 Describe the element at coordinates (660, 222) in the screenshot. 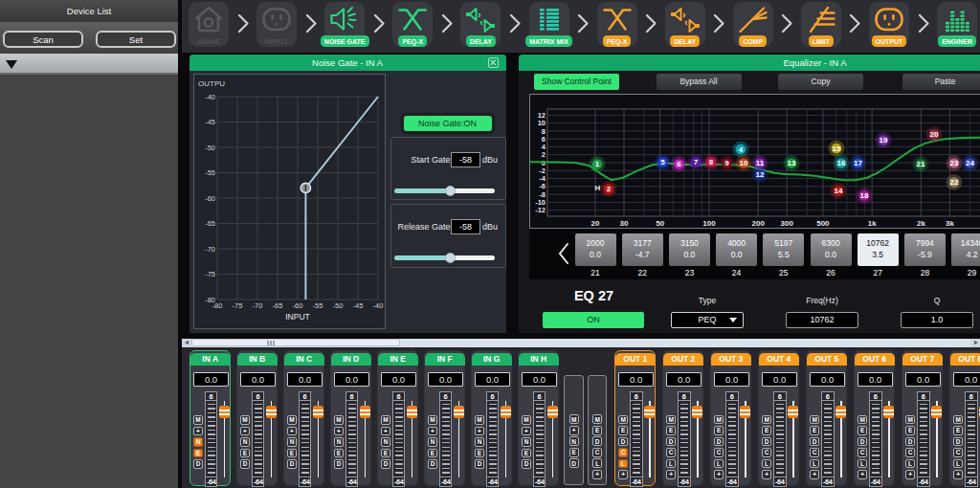

I see `svg-text: 50` at that location.